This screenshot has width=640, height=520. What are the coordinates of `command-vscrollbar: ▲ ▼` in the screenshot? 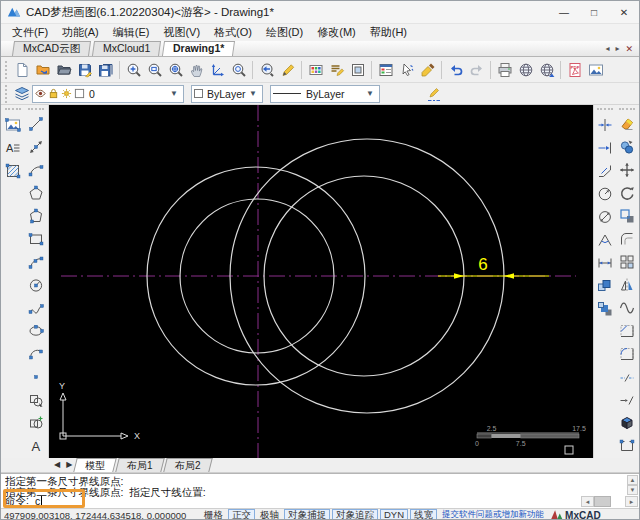 It's located at (632, 485).